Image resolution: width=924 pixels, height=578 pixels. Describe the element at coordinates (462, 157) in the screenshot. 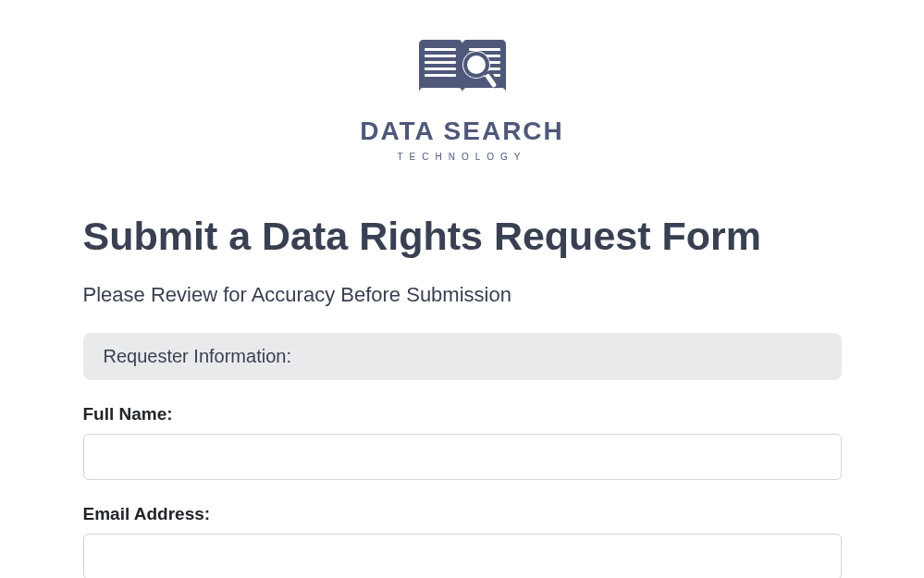

I see `brand-sub: TECHNOLOGY` at that location.